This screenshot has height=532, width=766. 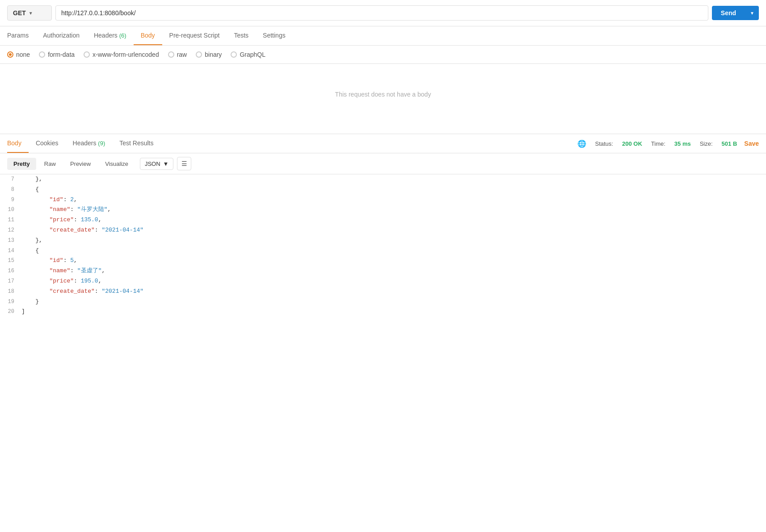 I want to click on radio-binary-circle, so click(x=199, y=55).